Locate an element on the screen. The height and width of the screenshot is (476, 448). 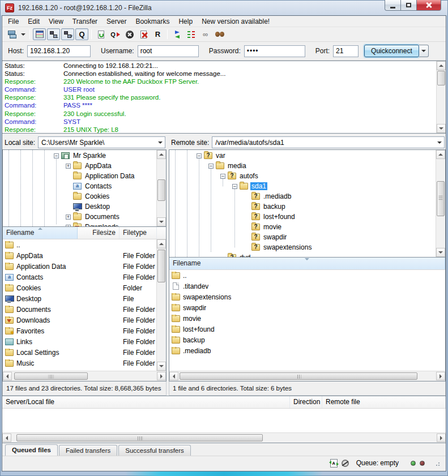
local-list-hscrollbar is located at coordinates (84, 376).